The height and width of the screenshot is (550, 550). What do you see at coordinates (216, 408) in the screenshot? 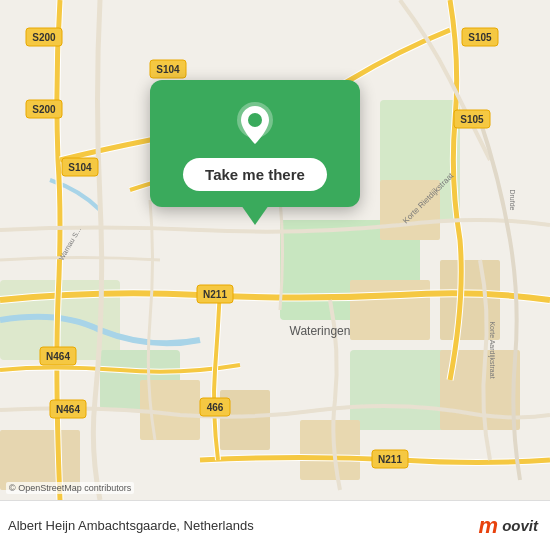
I see `svg-text: 466` at bounding box center [216, 408].